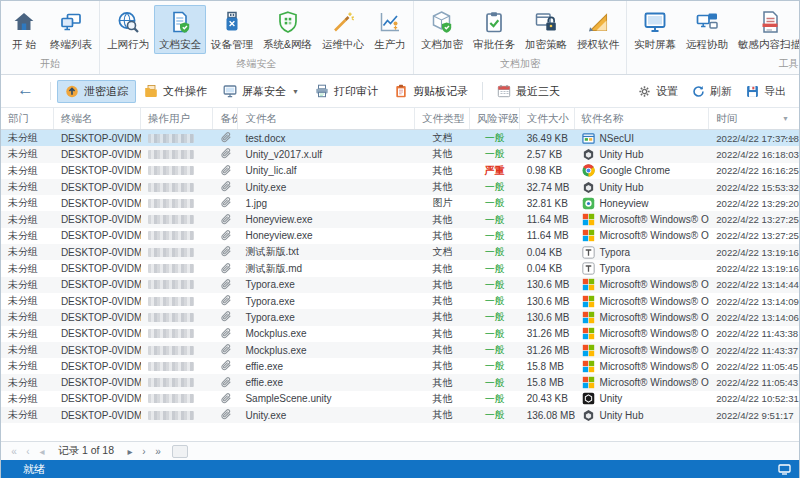 The height and width of the screenshot is (478, 800). What do you see at coordinates (50, 65) in the screenshot?
I see `ribbon-group-label: 开始` at bounding box center [50, 65].